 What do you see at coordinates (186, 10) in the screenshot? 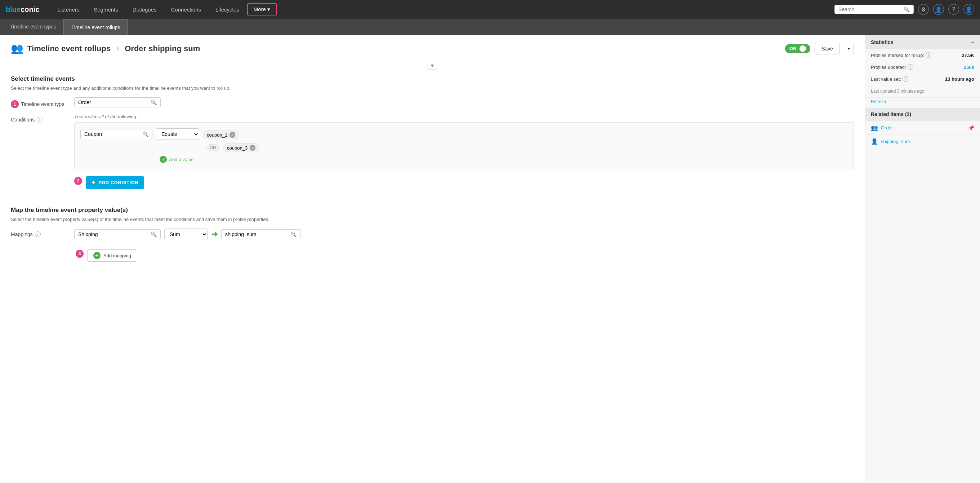
I see `nav-connections: Connections` at bounding box center [186, 10].